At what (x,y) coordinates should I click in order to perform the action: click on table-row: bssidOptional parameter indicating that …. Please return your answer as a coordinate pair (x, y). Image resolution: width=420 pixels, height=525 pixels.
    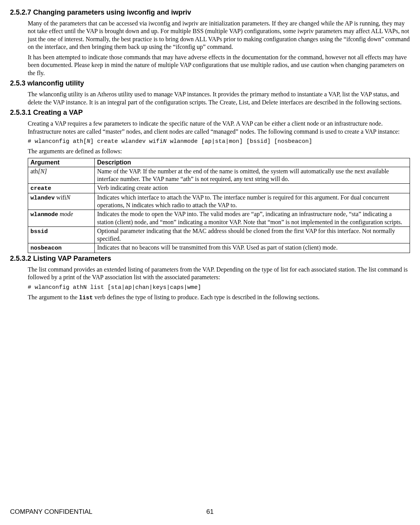
    Looking at the image, I should click on (219, 235).